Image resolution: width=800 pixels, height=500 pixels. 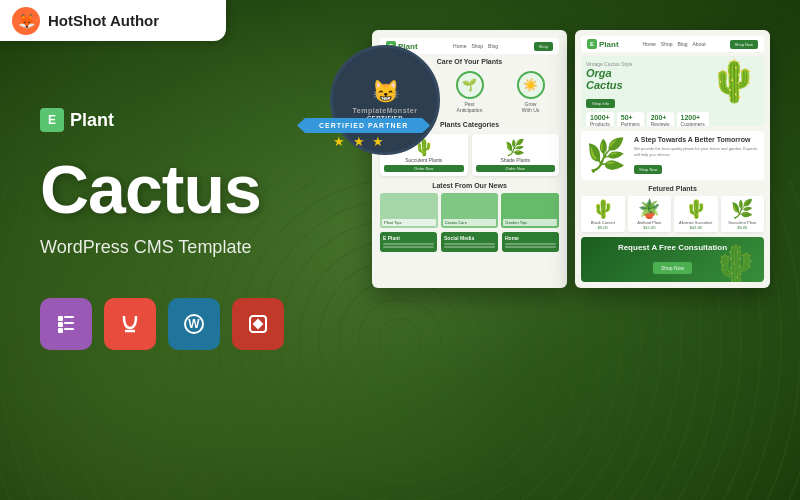 What do you see at coordinates (130, 324) in the screenshot?
I see `uf-icon` at bounding box center [130, 324].